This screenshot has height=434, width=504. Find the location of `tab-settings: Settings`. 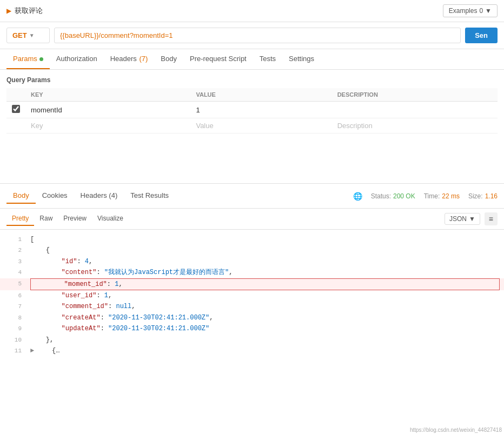

tab-settings: Settings is located at coordinates (302, 59).